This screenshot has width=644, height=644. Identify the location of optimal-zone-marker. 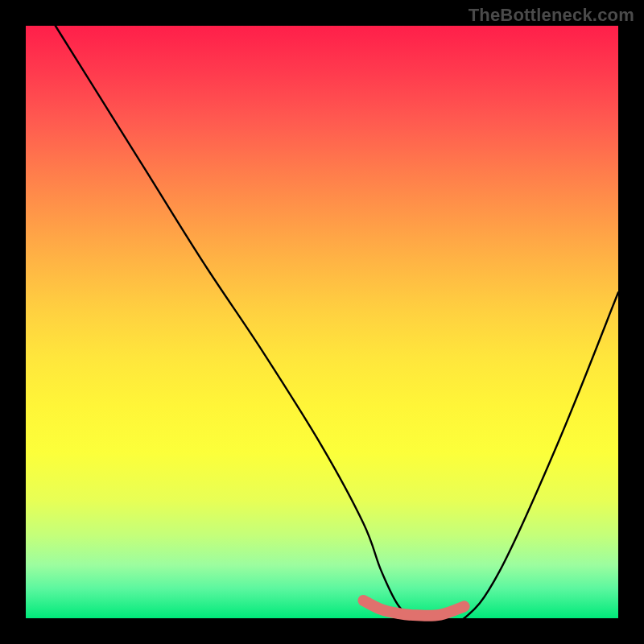
(414, 609).